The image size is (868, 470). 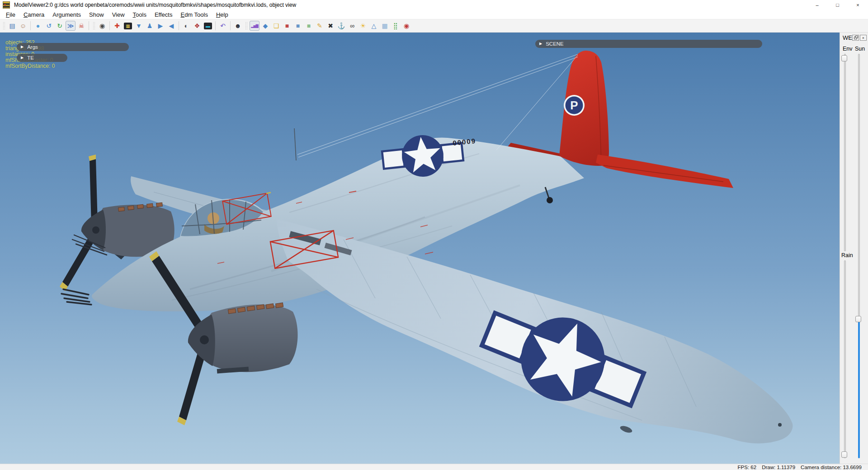 I want to click on args-panel: ▶ Args, so click(x=73, y=47).